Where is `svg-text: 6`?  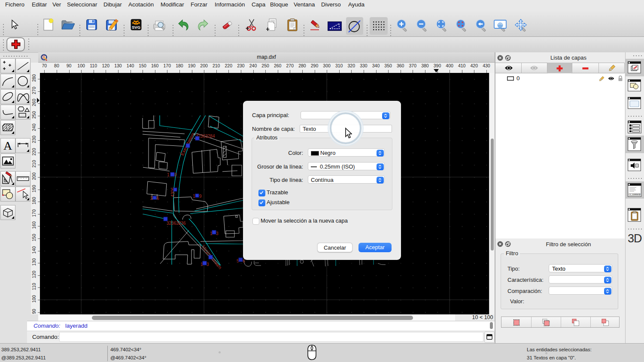
svg-text: 6 is located at coordinates (158, 198).